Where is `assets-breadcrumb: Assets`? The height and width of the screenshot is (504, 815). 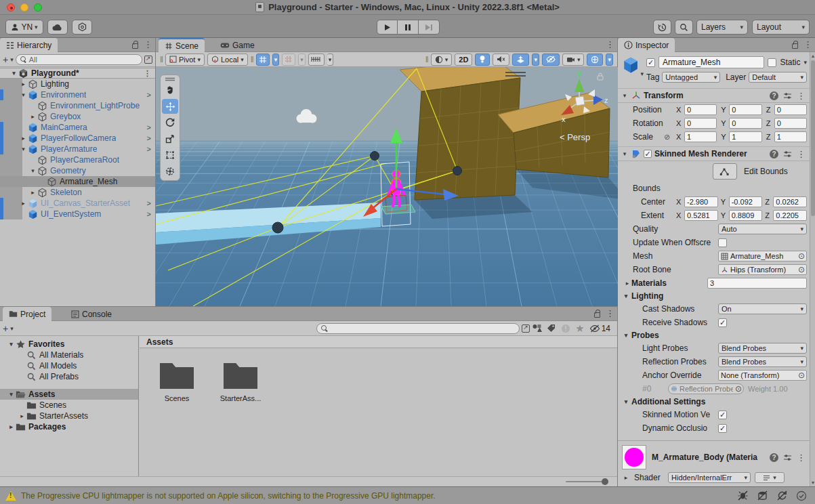 assets-breadcrumb: Assets is located at coordinates (378, 342).